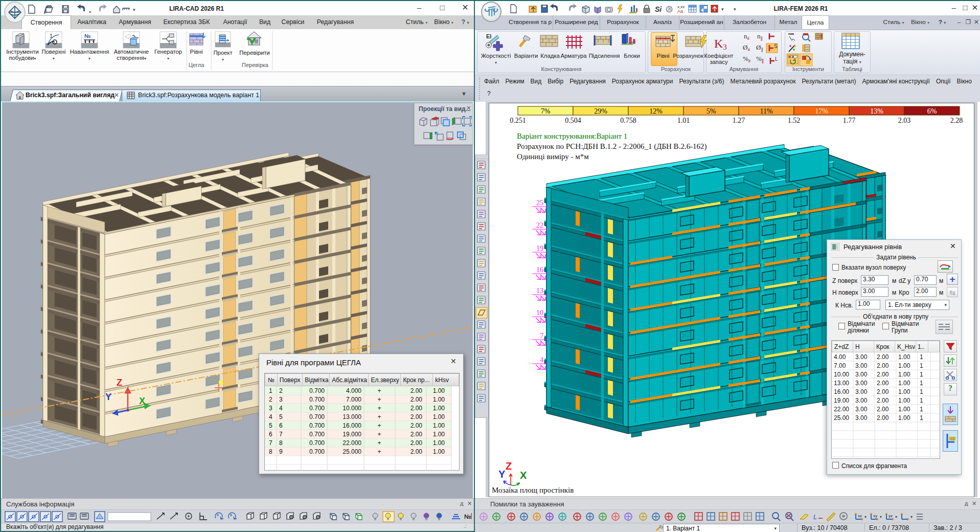 Image resolution: width=980 pixels, height=532 pixels. I want to click on svg-text: 0.504, so click(573, 121).